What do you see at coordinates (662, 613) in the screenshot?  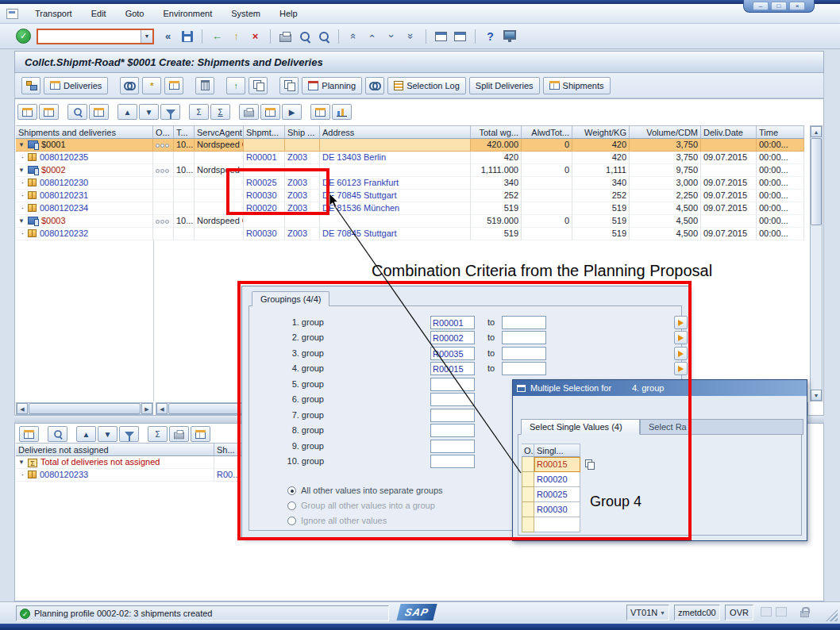 I see `chevron-down-icon: ▼` at bounding box center [662, 613].